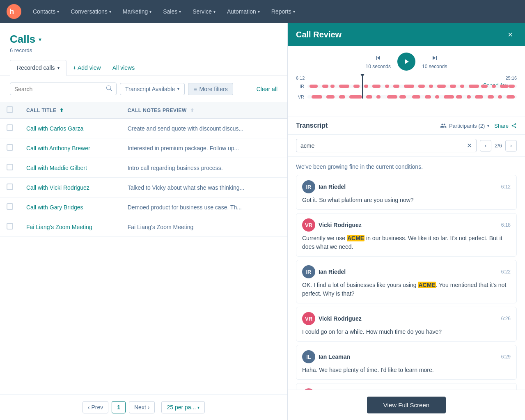 This screenshot has width=525, height=420. What do you see at coordinates (412, 97) in the screenshot?
I see `vr-waveform-track` at bounding box center [412, 97].